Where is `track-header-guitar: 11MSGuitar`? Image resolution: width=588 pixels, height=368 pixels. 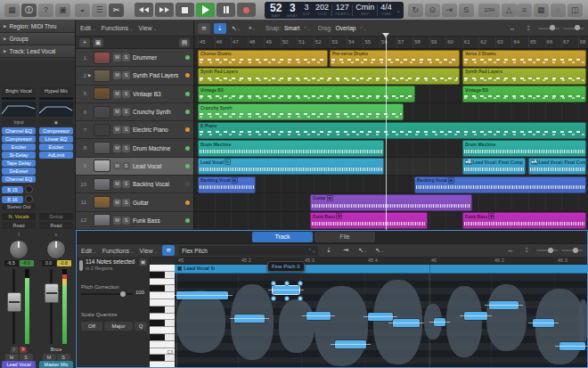
track-header-guitar: 11MSGuitar is located at coordinates (135, 202).